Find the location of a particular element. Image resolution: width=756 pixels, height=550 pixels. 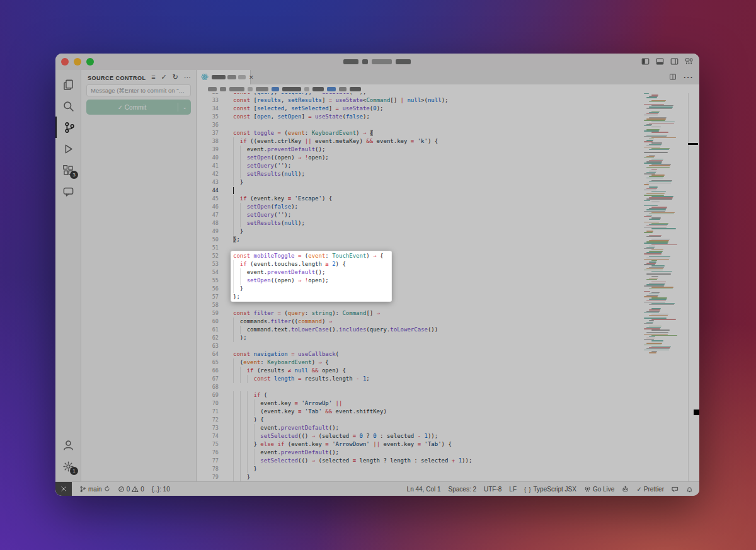

toggle-secondary-sidebar-icon is located at coordinates (674, 62).